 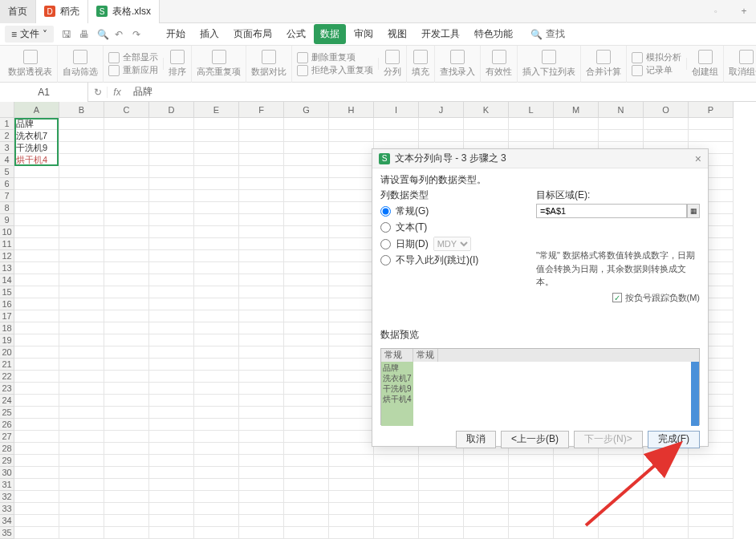 I want to click on radio-date: 日期(D) MDY, so click(x=450, y=244).